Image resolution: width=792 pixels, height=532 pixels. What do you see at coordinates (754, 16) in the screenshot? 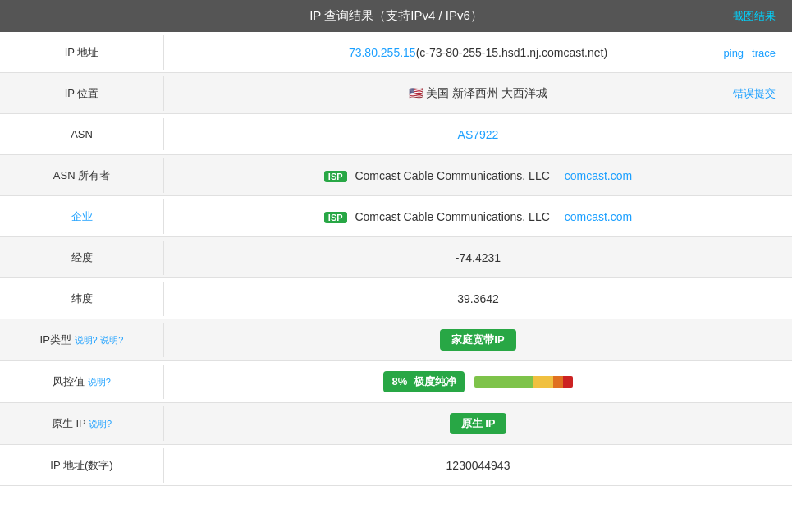
I see `screenshot-link: 截图结果` at bounding box center [754, 16].